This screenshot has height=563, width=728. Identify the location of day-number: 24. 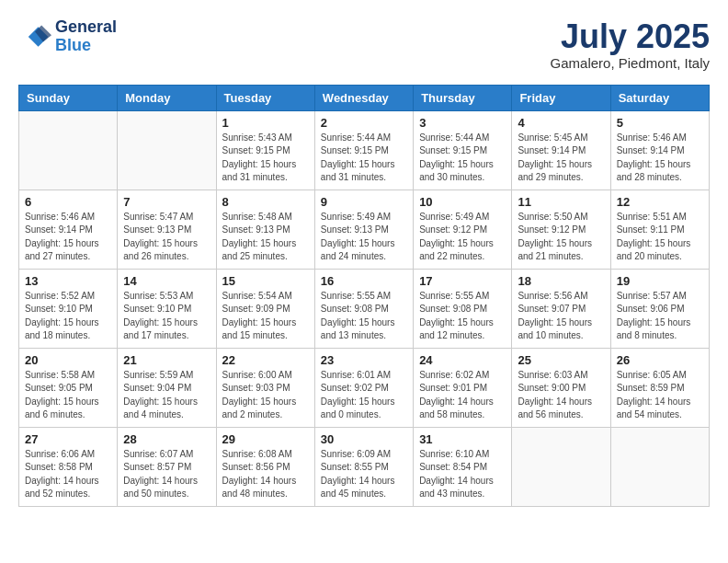
(462, 361).